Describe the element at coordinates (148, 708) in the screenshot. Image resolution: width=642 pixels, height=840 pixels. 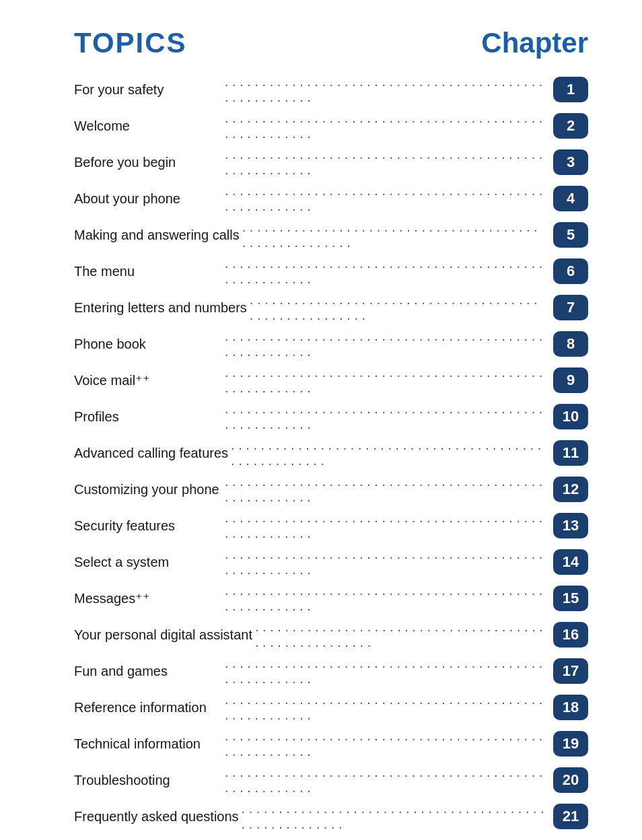
I see `toc-topic: Reference information` at that location.